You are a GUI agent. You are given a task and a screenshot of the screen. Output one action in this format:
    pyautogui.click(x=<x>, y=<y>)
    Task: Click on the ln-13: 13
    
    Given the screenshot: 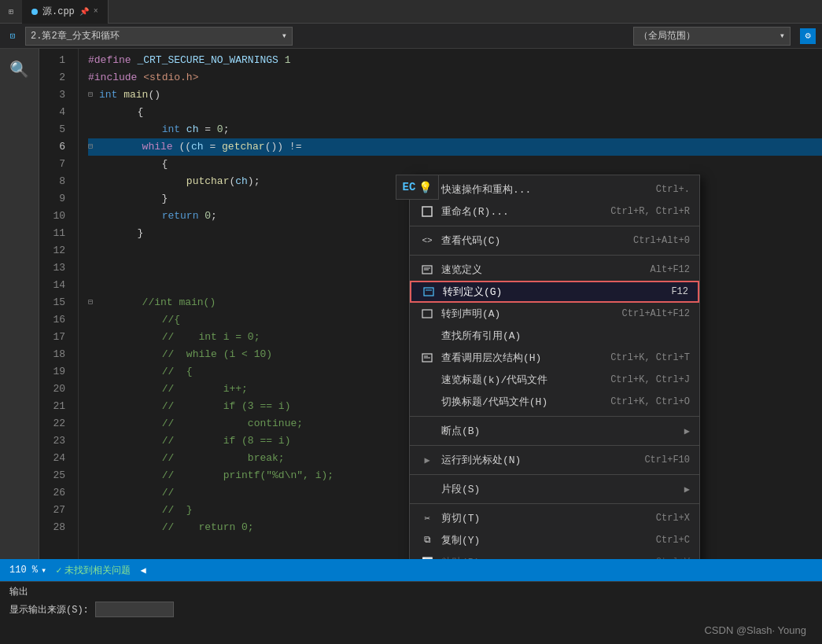 What is the action you would take?
    pyautogui.click(x=55, y=268)
    